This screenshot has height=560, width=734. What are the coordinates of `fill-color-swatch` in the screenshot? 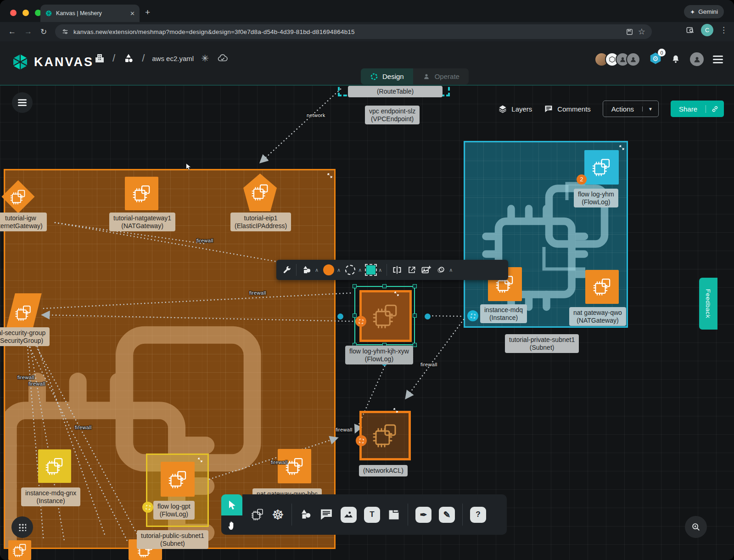 It's located at (329, 270).